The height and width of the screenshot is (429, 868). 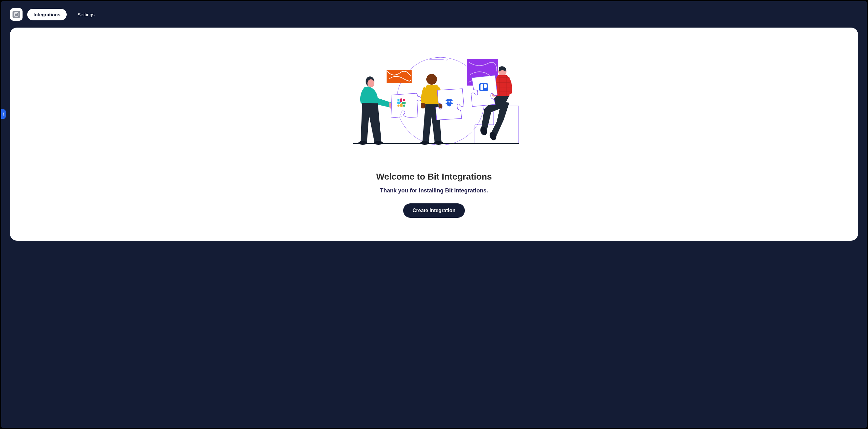 I want to click on app-logo, so click(x=16, y=14).